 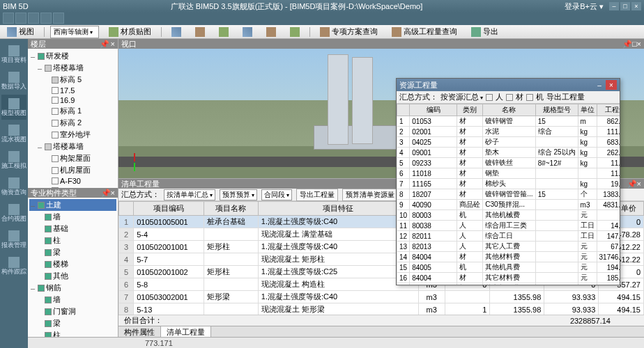 What do you see at coordinates (14, 107) in the screenshot?
I see `nav-模型视图: 模型视图` at bounding box center [14, 107].